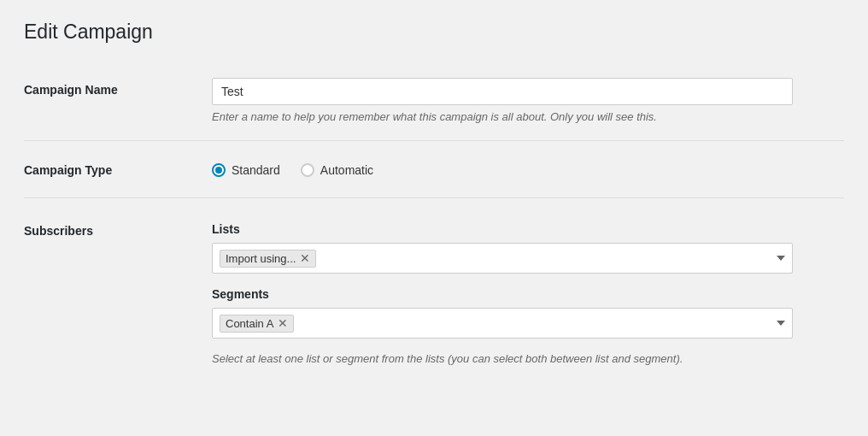  What do you see at coordinates (337, 170) in the screenshot?
I see `radio-label-automatic: Automatic` at bounding box center [337, 170].